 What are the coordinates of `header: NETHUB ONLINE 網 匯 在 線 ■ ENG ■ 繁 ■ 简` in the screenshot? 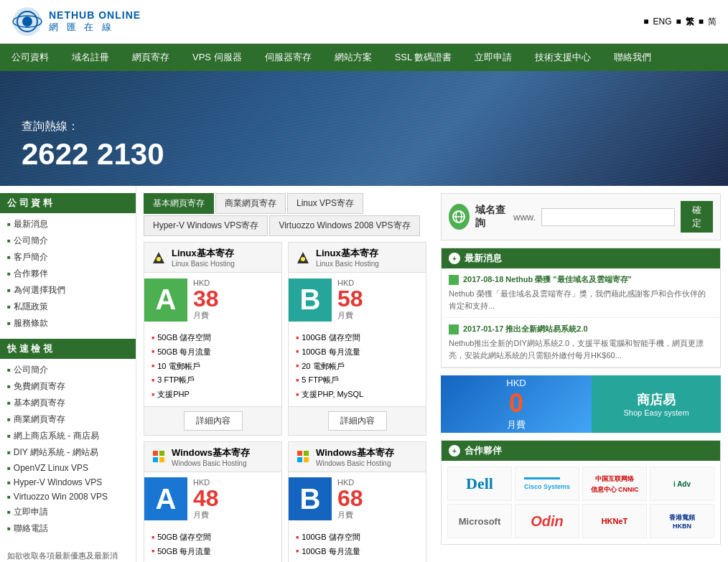 It's located at (364, 22).